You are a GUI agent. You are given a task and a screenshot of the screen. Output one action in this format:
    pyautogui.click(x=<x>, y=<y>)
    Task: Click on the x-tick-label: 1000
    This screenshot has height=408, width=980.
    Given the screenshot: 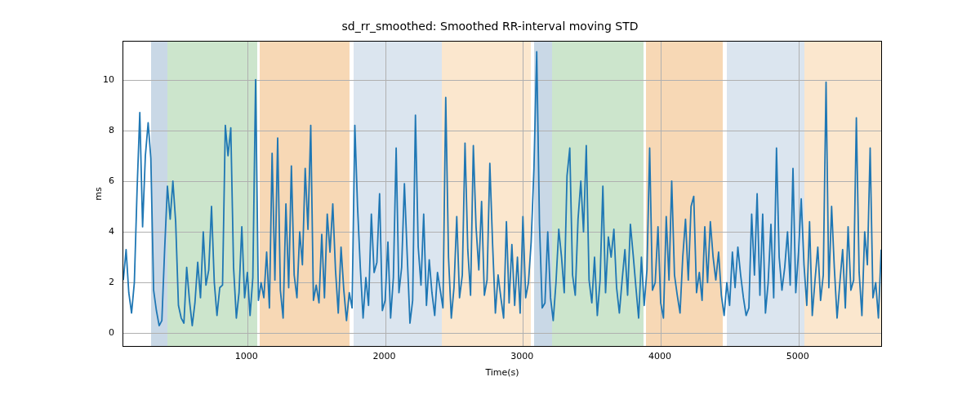 What is the action you would take?
    pyautogui.click(x=247, y=356)
    